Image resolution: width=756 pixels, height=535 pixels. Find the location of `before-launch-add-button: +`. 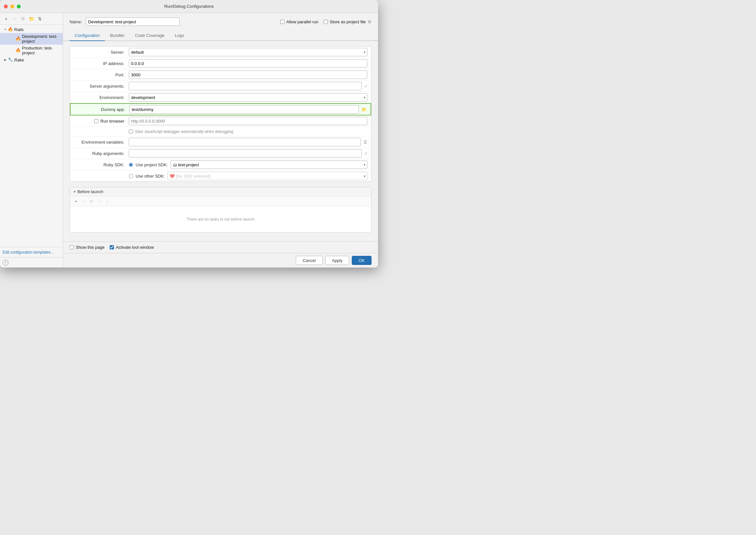

before-launch-add-button: + is located at coordinates (76, 201).